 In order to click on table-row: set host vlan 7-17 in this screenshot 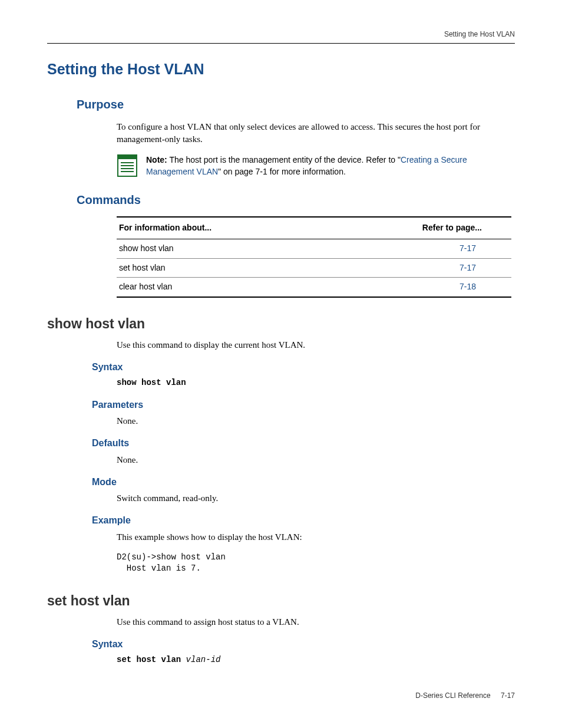, I will do `click(314, 268)`.